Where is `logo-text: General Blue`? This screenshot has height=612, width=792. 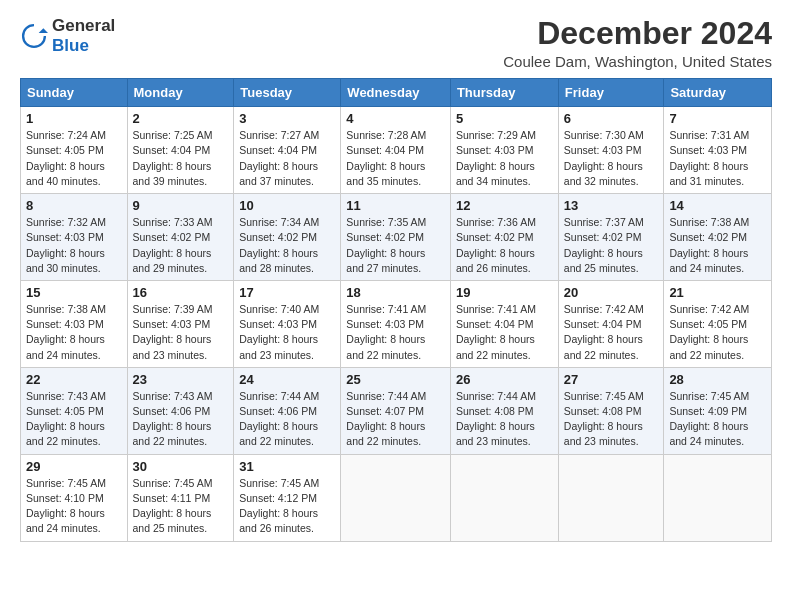
logo-text: General Blue is located at coordinates (84, 36).